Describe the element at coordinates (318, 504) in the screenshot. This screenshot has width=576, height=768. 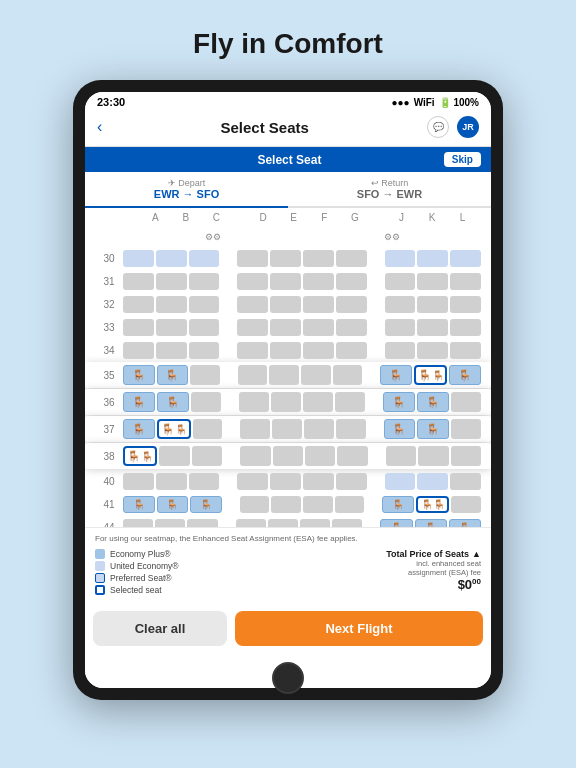
I see `seat-41f` at that location.